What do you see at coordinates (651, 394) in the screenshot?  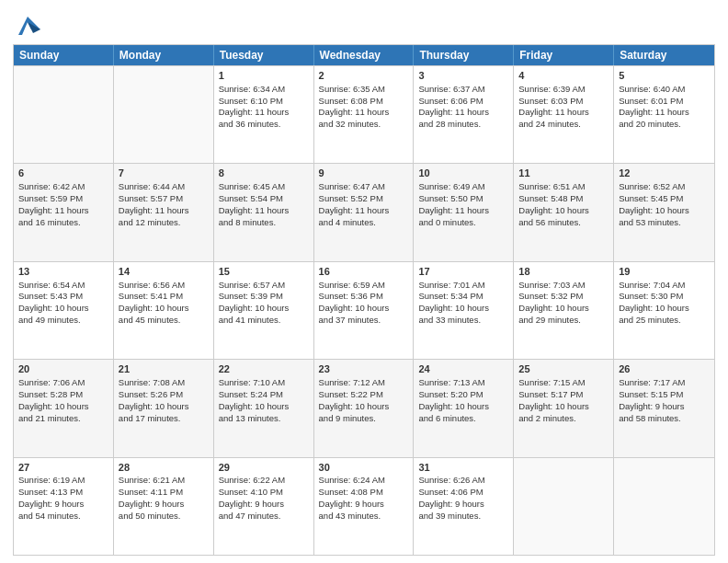 I see `day-info: Sunset: 5:15 PM` at bounding box center [651, 394].